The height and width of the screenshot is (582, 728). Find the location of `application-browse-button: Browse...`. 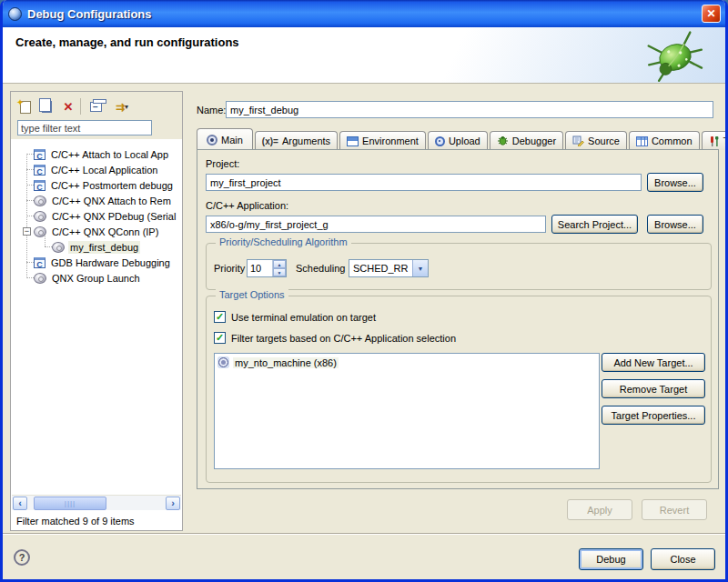

application-browse-button: Browse... is located at coordinates (675, 224).